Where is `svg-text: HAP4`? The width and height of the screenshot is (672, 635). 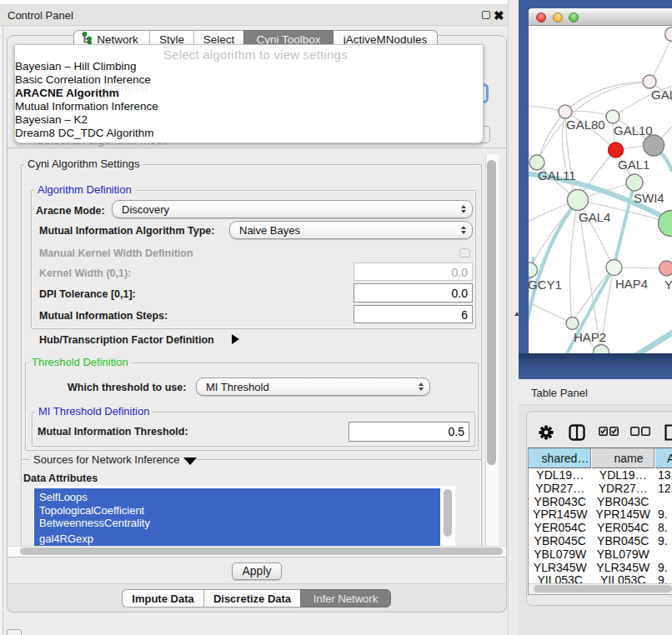 svg-text: HAP4 is located at coordinates (632, 283).